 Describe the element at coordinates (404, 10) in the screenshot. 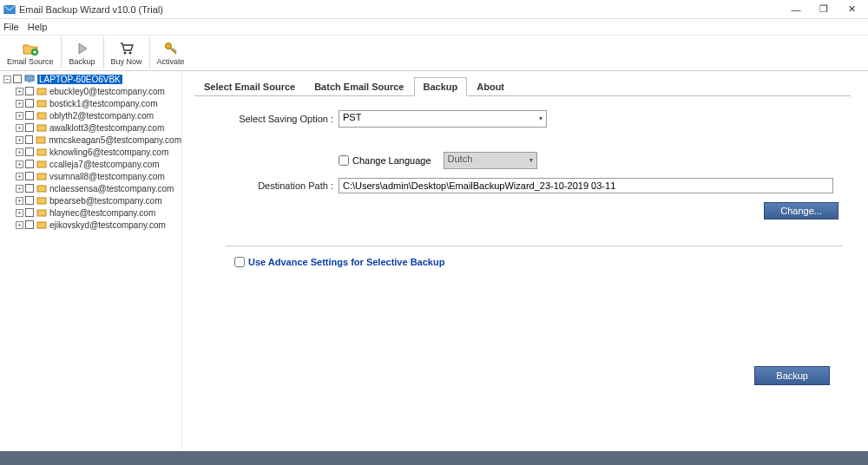

I see `window-title: Email Backup Wizard v10.0 (Trial)` at that location.